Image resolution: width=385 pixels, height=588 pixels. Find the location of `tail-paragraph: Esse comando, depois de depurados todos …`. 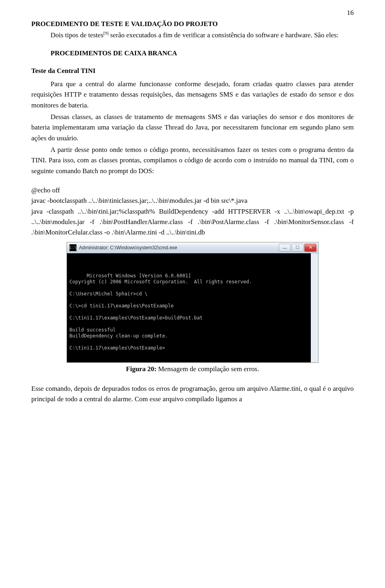

tail-paragraph: Esse comando, depois de depurados todos … is located at coordinates (192, 394).